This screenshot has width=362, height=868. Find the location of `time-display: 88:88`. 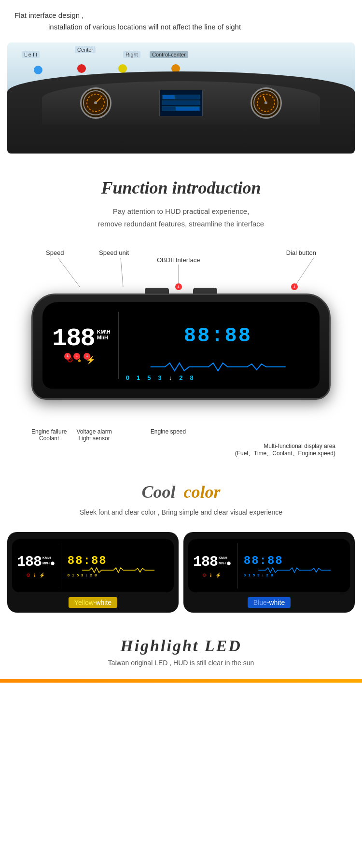

time-display: 88:88 is located at coordinates (218, 336).